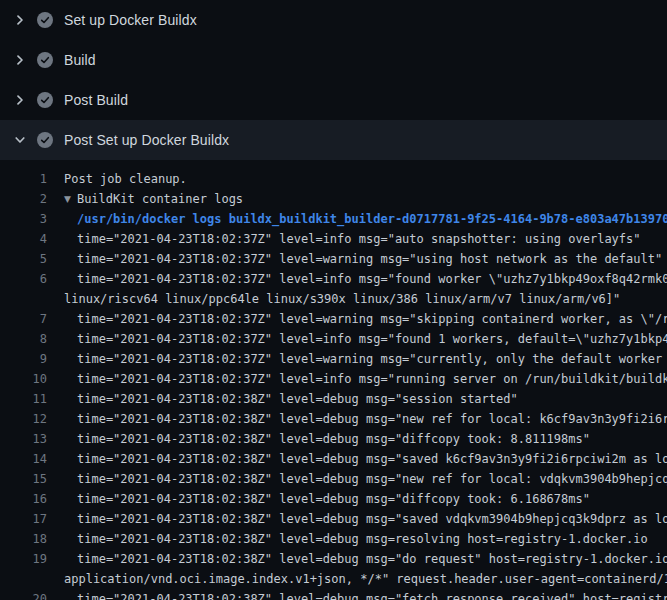  What do you see at coordinates (24, 539) in the screenshot?
I see `log-line-number: 18` at bounding box center [24, 539].